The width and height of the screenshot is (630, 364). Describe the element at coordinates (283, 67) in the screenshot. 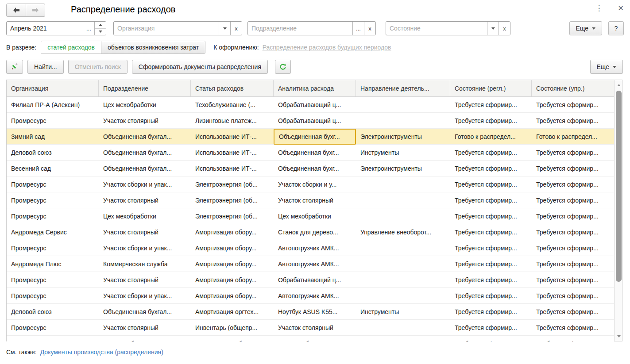

I see `refresh-button` at that location.